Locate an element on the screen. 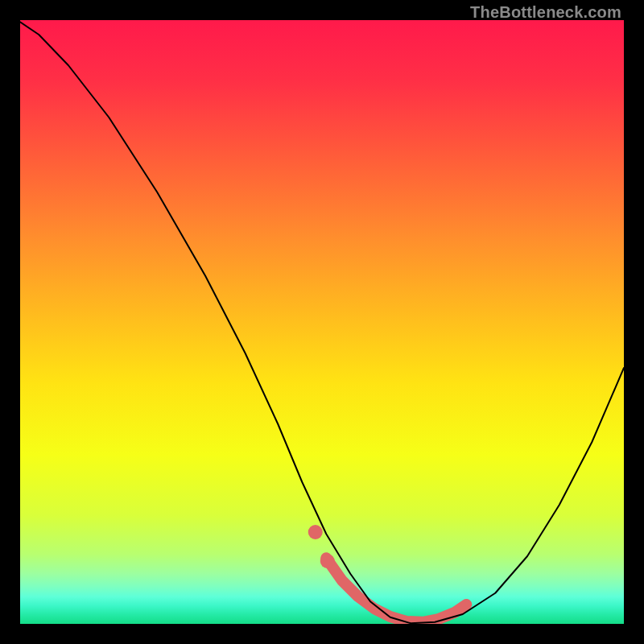  highlight-dots is located at coordinates (322, 547).